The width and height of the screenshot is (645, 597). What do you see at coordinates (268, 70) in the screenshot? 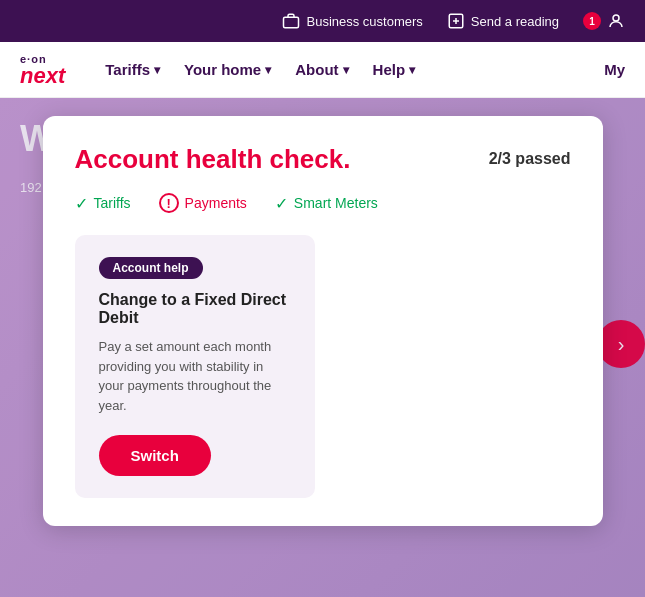
I see `your-home-chevron-icon: ▾` at bounding box center [268, 70].